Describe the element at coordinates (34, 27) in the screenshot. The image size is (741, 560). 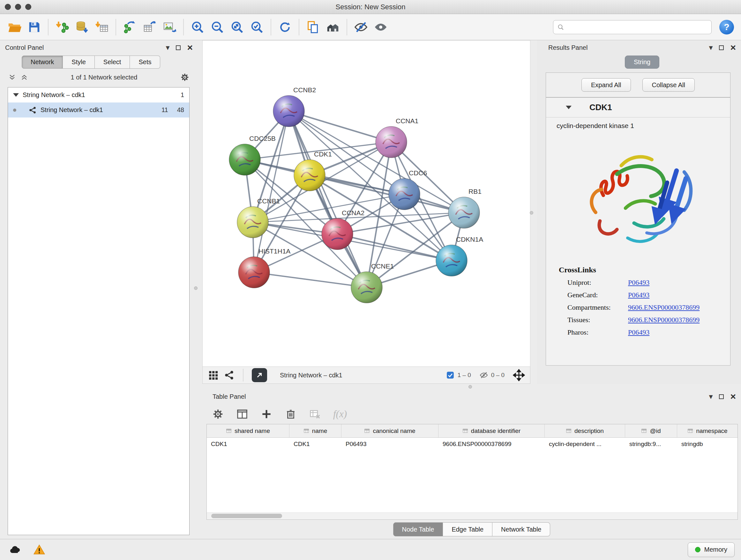
I see `save-session-button` at that location.